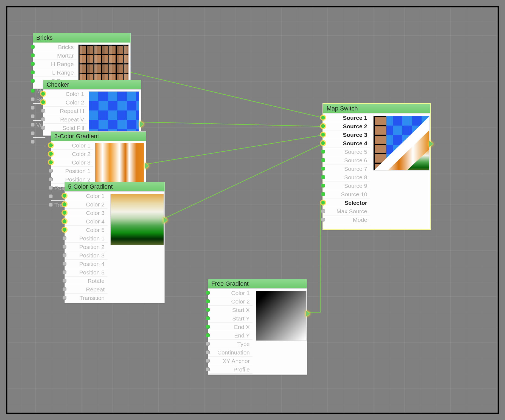  What do you see at coordinates (230, 319) in the screenshot?
I see `param-row: Start Y` at bounding box center [230, 319].